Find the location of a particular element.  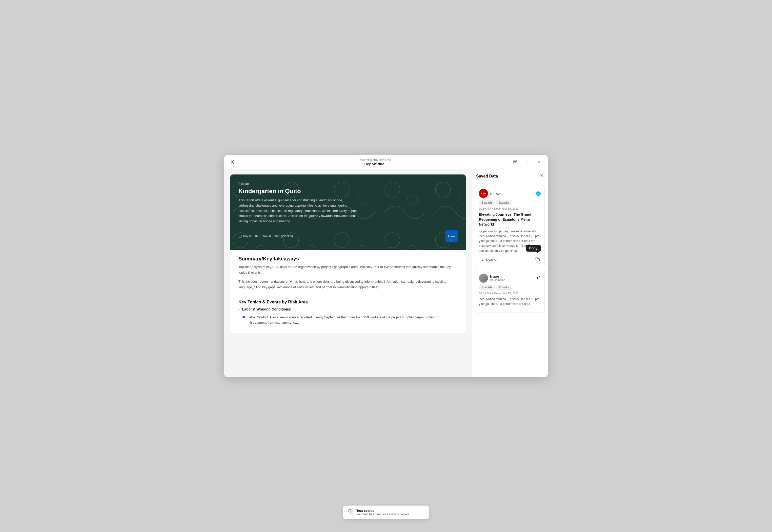

bullet-text: Labor Conflict. A local news source repo… is located at coordinates (353, 320).